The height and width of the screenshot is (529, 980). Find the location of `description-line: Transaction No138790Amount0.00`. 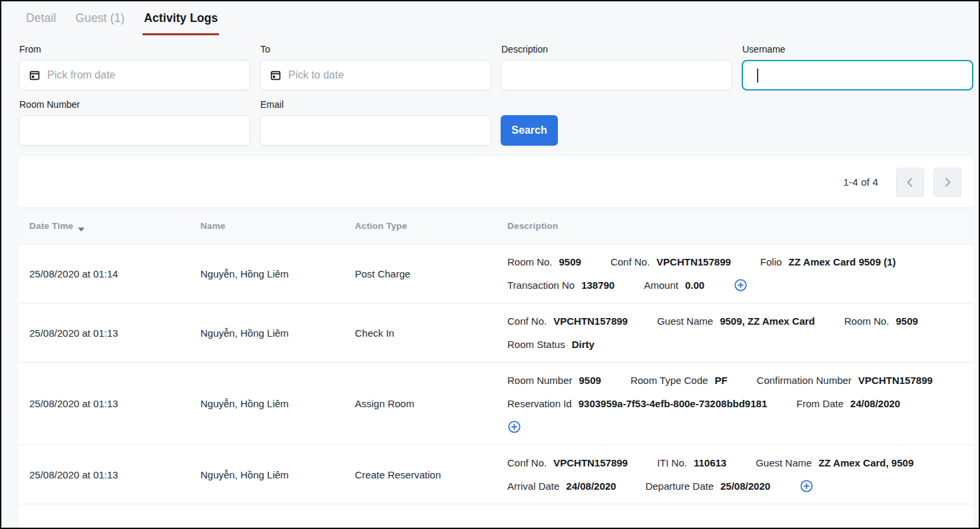

description-line: Transaction No138790Amount0.00 is located at coordinates (736, 285).